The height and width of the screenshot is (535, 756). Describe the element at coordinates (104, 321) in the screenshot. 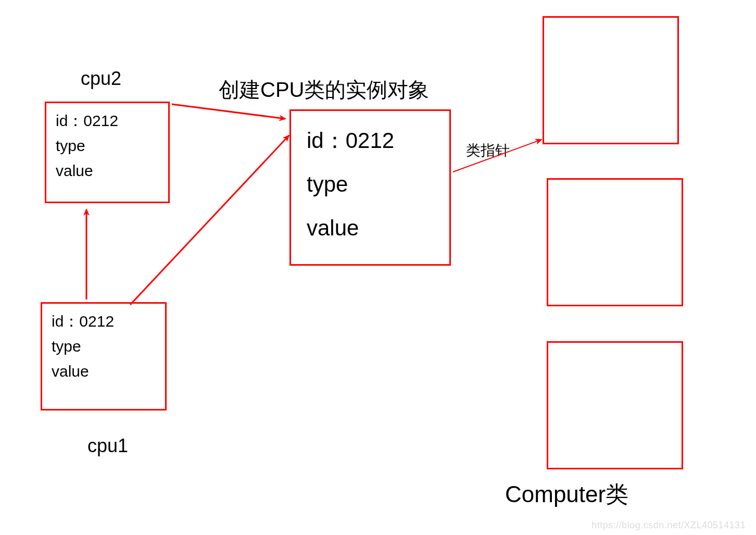

I see `cpu1-id: id：0212` at that location.